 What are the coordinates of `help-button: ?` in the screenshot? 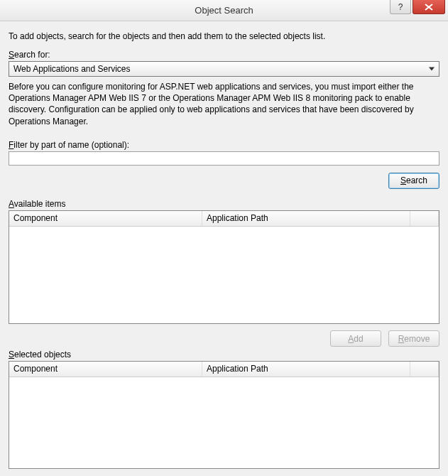 It's located at (400, 7).